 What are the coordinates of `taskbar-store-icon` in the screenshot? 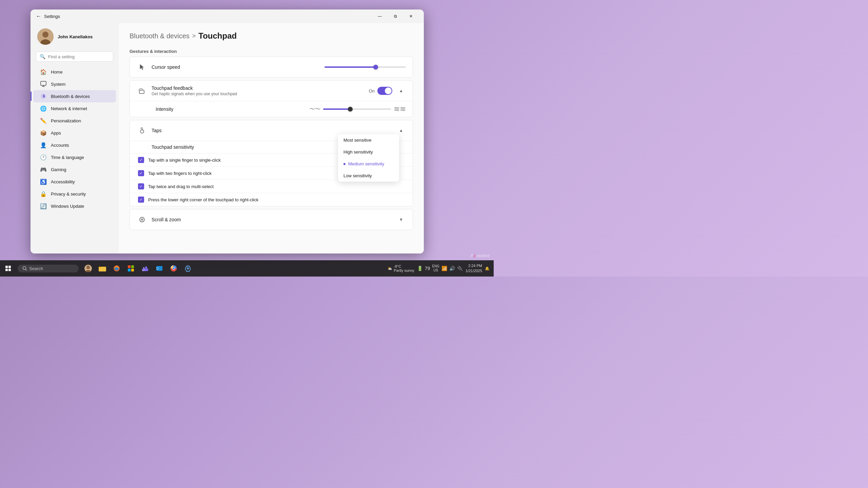 It's located at (131, 268).